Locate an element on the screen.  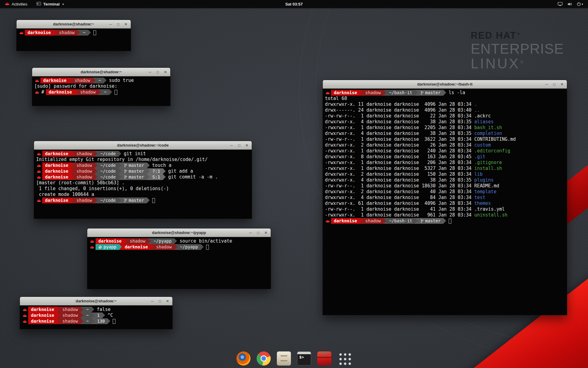
command-text: touch a is located at coordinates (160, 166).